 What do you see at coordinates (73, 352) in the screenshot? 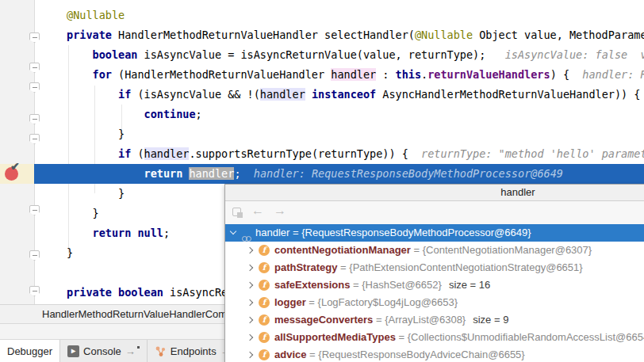
I see `console-icon: ▸` at bounding box center [73, 352].